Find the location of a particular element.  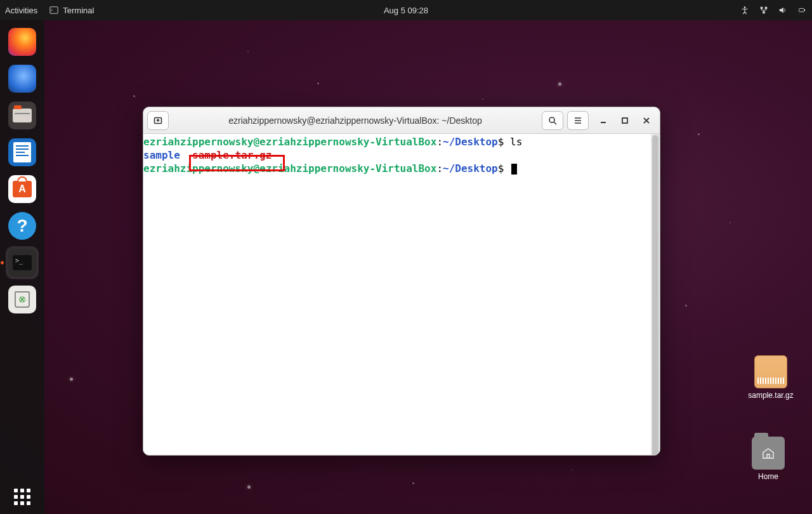

maximize-button is located at coordinates (625, 121).